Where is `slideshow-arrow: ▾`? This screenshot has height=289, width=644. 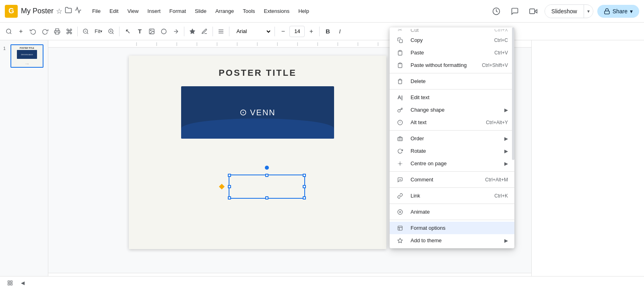 slideshow-arrow: ▾ is located at coordinates (588, 11).